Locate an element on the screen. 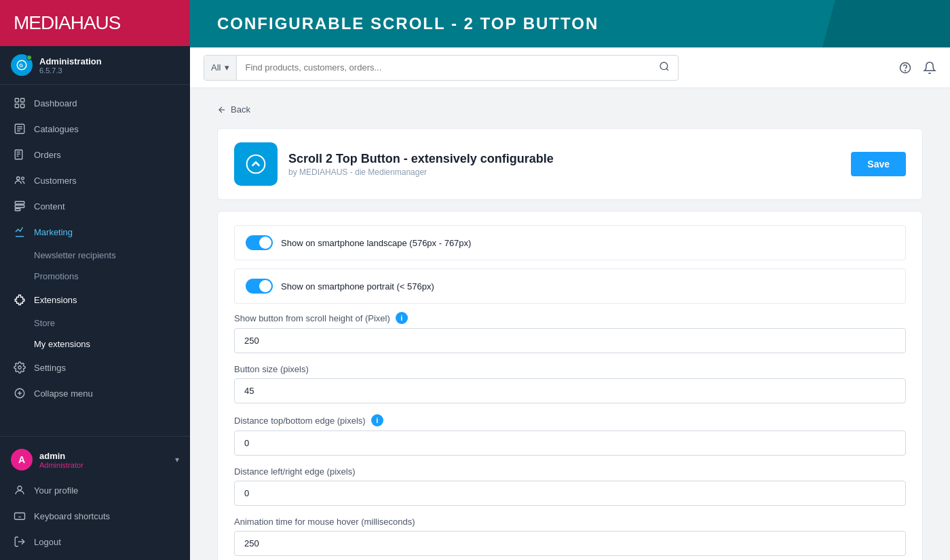 The image size is (950, 560). sidebar-label-keyboard: Keyboard shortcuts is located at coordinates (72, 517).